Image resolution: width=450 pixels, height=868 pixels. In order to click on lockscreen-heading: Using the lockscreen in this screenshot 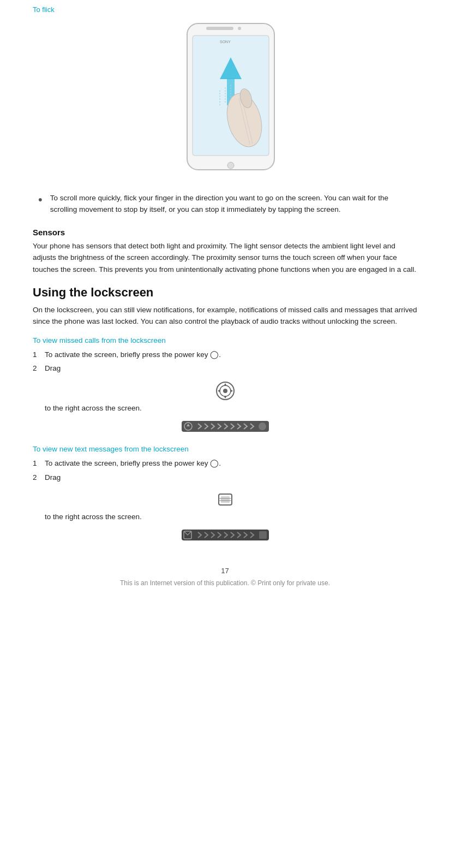, I will do `click(225, 293)`.